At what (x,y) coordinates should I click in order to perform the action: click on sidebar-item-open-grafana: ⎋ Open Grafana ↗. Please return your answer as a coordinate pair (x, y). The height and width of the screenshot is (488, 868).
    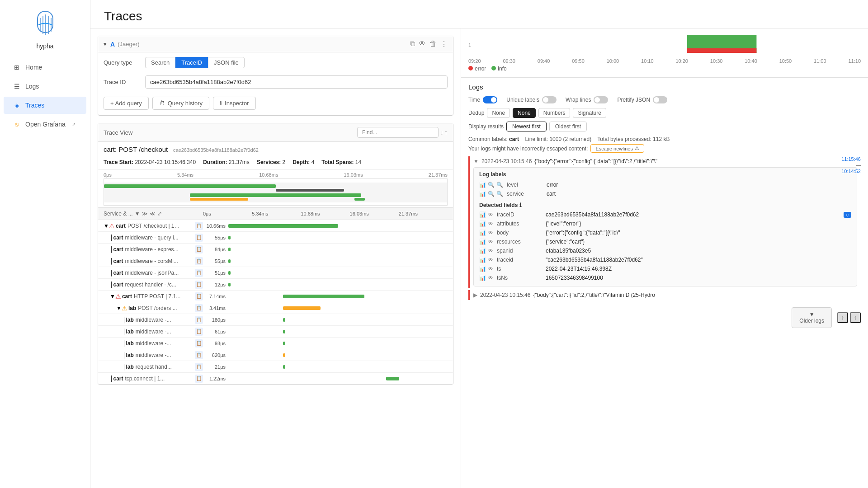
    Looking at the image, I should click on (45, 124).